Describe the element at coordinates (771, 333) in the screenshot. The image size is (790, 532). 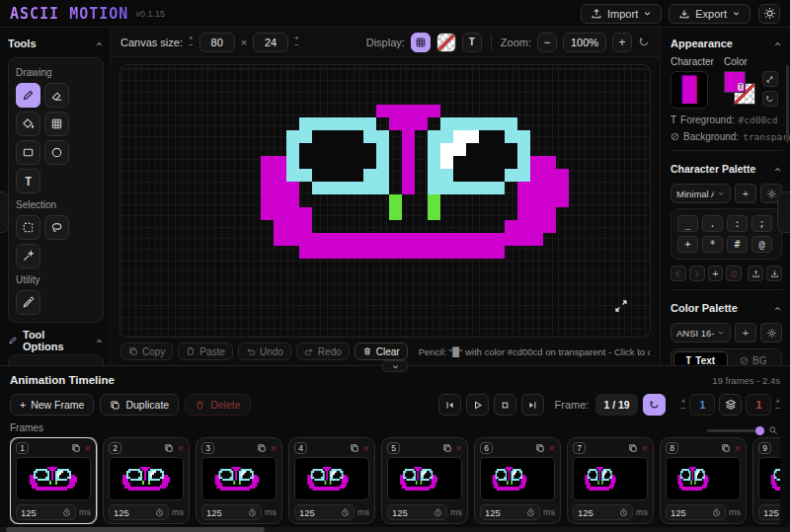
I see `color-palette-settings-button` at that location.